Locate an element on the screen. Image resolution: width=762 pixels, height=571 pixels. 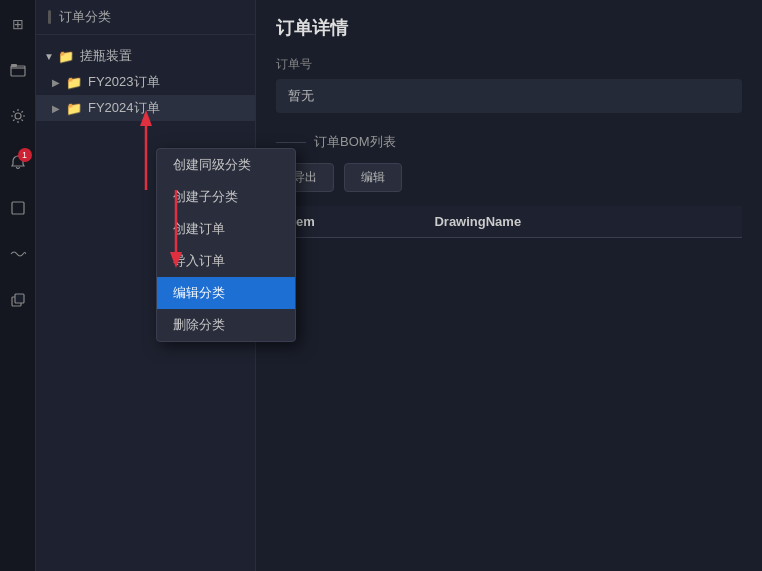
folder-nav-icon is located at coordinates (18, 70).